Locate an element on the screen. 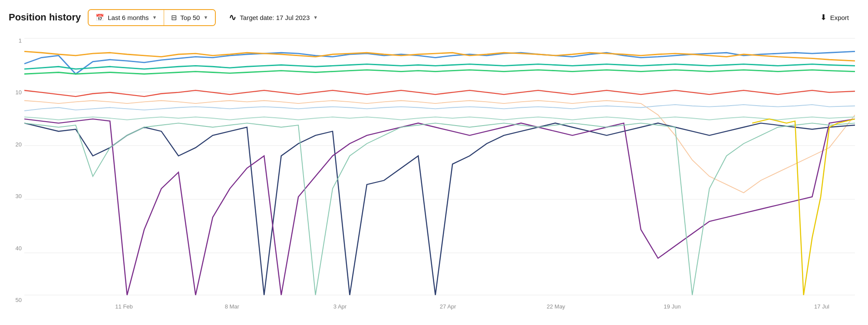 This screenshot has width=868, height=325. date-range-filter: 📅 Last 6 months ▼ is located at coordinates (126, 17).